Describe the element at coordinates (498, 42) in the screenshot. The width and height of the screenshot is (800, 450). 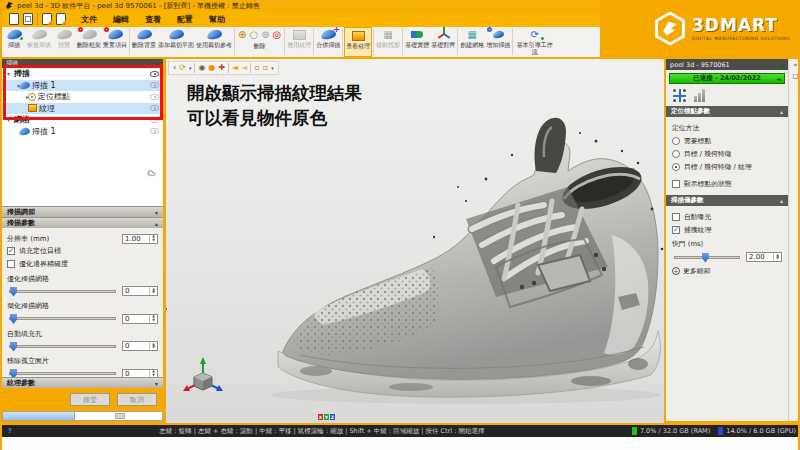
I see `add-scan-button: 增加掃描` at that location.